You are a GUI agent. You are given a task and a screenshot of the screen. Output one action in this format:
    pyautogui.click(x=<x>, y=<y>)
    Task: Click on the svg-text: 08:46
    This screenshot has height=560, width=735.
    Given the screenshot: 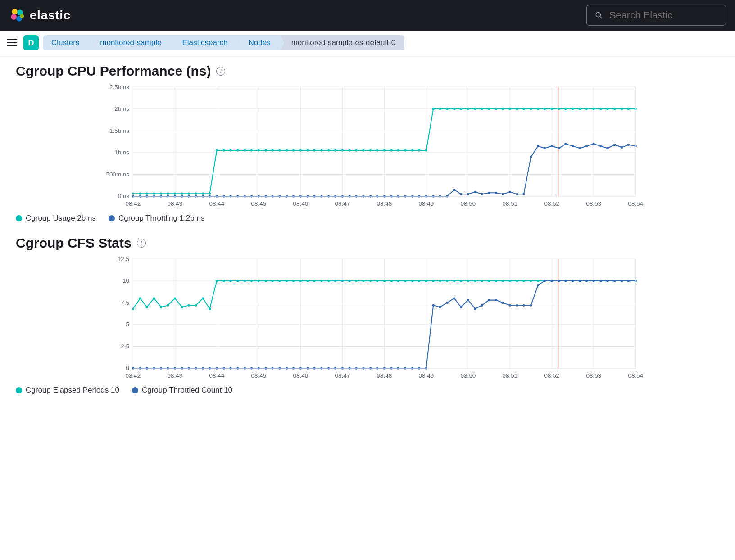 What is the action you would take?
    pyautogui.click(x=300, y=203)
    